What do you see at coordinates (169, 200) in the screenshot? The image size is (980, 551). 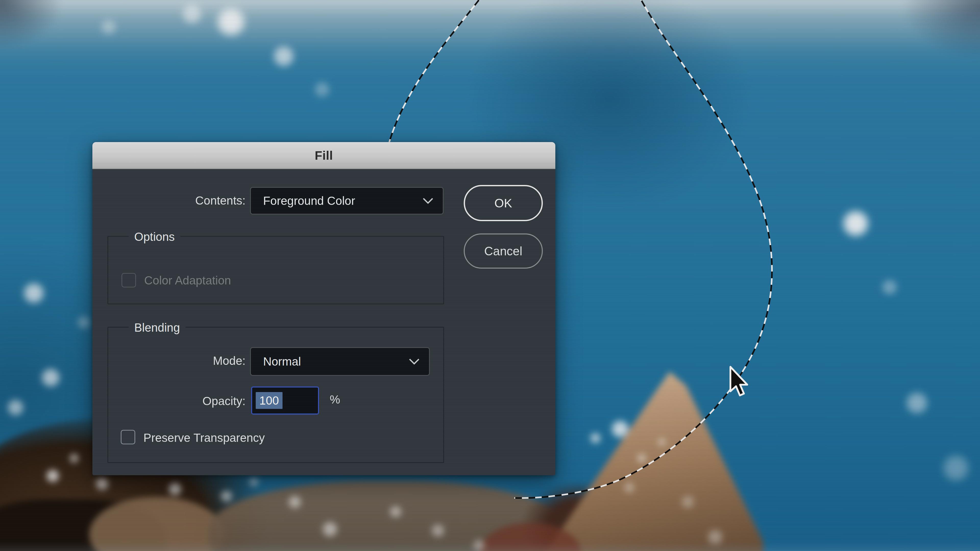 I see `contents-label: Contents:` at bounding box center [169, 200].